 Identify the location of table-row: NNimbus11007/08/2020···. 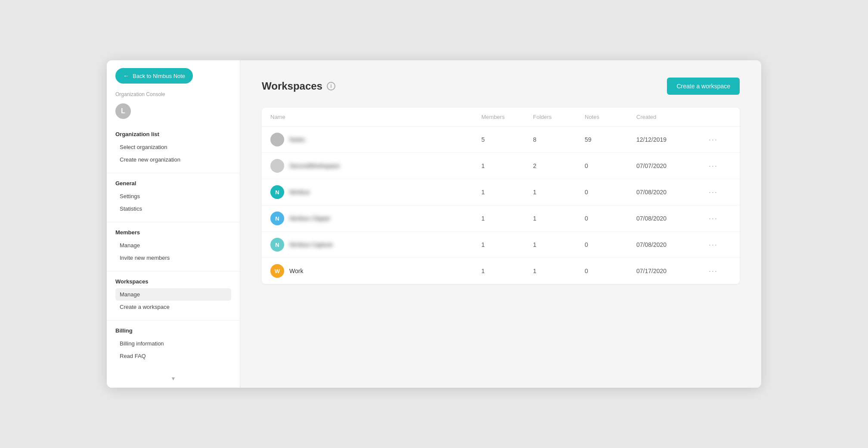
(501, 192).